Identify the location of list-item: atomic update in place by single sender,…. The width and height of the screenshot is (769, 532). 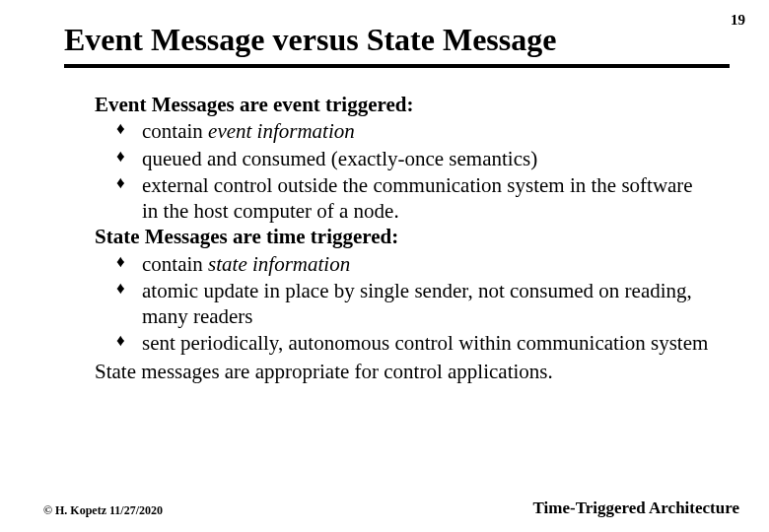
(416, 303).